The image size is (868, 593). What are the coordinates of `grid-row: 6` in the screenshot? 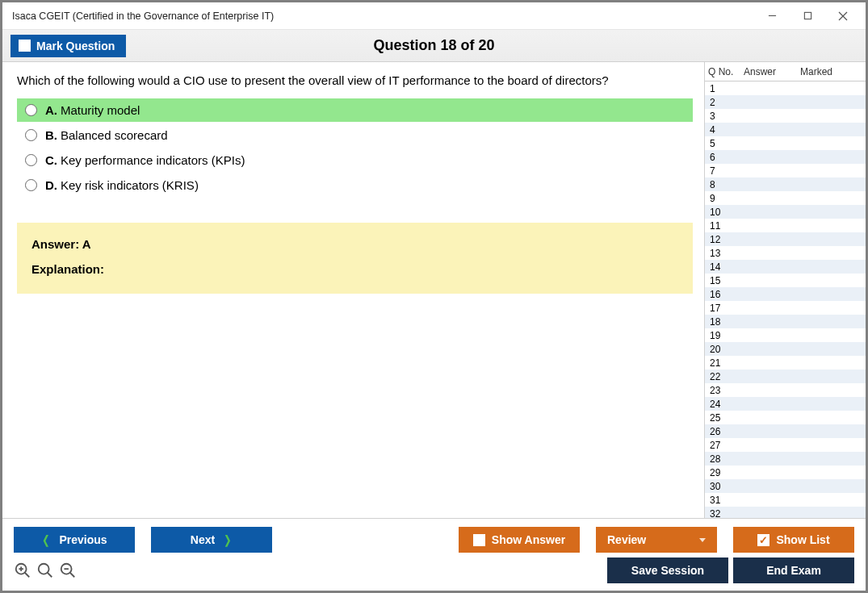 It's located at (785, 157).